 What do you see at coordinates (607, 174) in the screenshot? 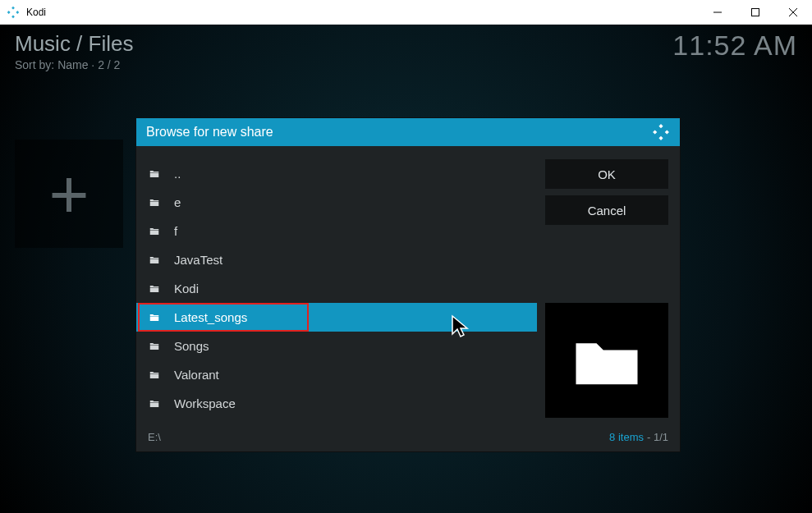
I see `ok-button: OK` at bounding box center [607, 174].